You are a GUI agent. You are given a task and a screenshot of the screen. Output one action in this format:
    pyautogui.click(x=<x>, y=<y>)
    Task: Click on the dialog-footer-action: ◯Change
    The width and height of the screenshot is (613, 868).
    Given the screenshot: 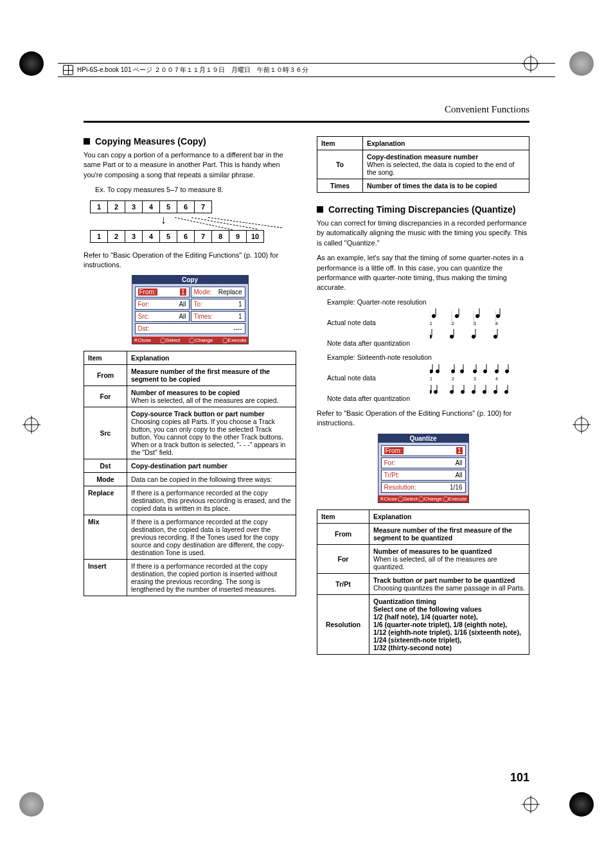 What is the action you would take?
    pyautogui.click(x=431, y=499)
    